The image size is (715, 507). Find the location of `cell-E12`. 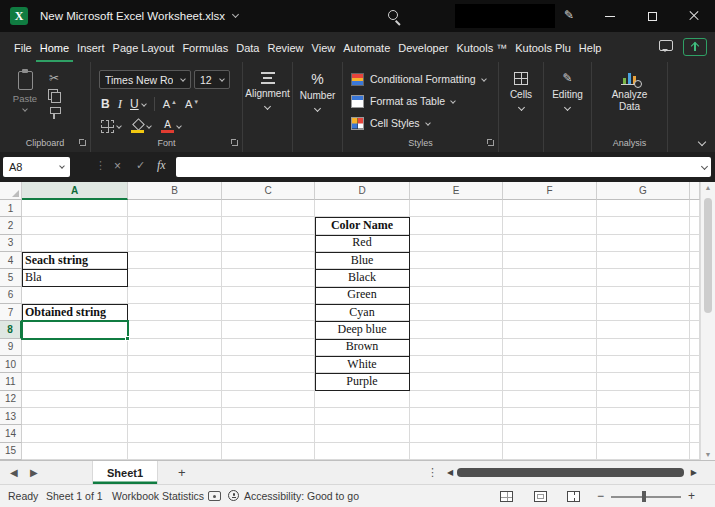

cell-E12 is located at coordinates (456, 400).